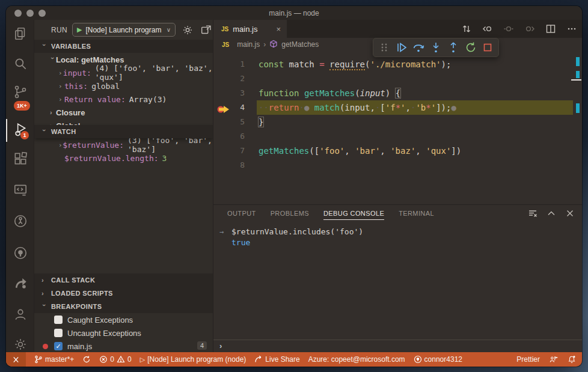  I want to click on breakpoint-label: Uncaught Exceptions, so click(105, 333).